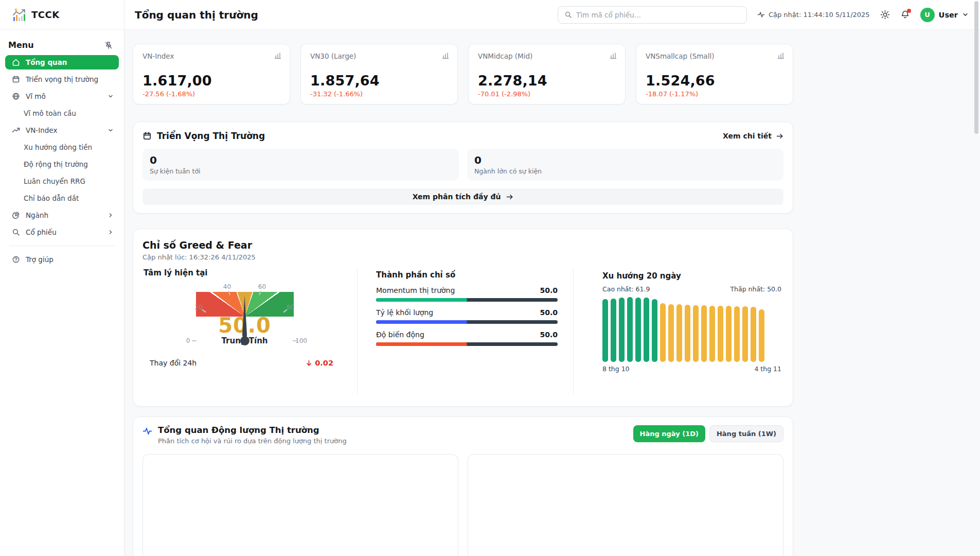 This screenshot has height=556, width=980. Describe the element at coordinates (111, 215) in the screenshot. I see `chevron-right-icon` at that location.